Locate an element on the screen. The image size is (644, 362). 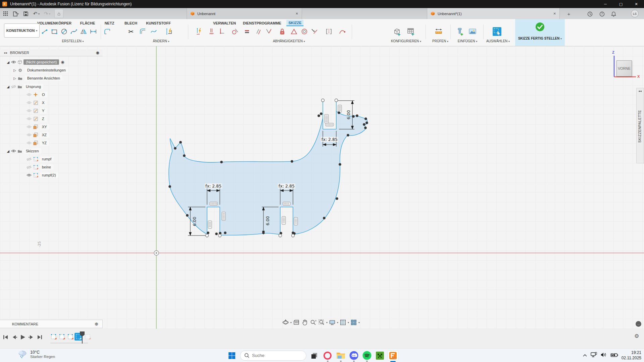
save-icon is located at coordinates (26, 14).